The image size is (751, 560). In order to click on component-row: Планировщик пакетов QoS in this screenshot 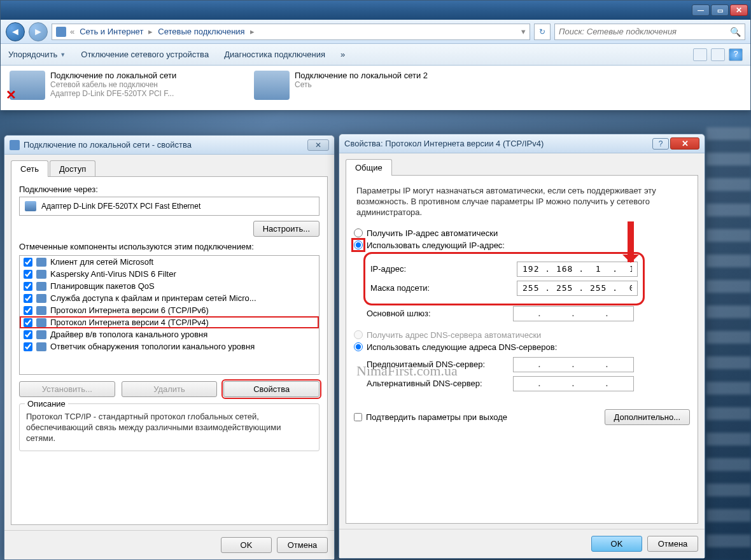, I will do `click(169, 286)`.